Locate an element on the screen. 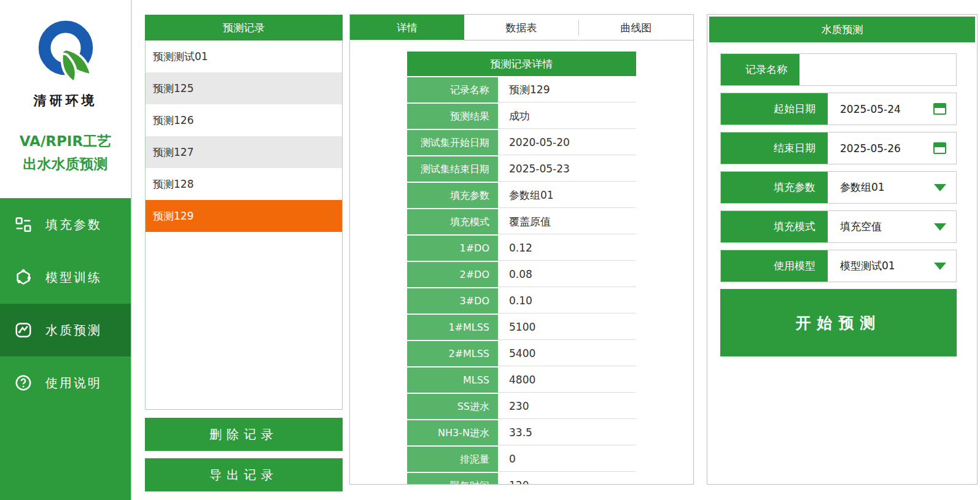 This screenshot has height=500, width=980. delete-record-button: 删除记录 is located at coordinates (244, 434).